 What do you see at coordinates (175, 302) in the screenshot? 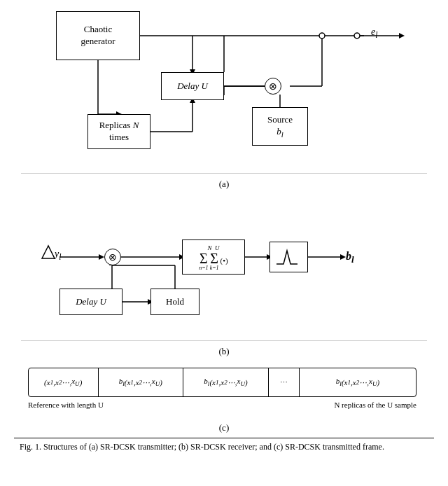
I see `hold-box: Hold` at bounding box center [175, 302].